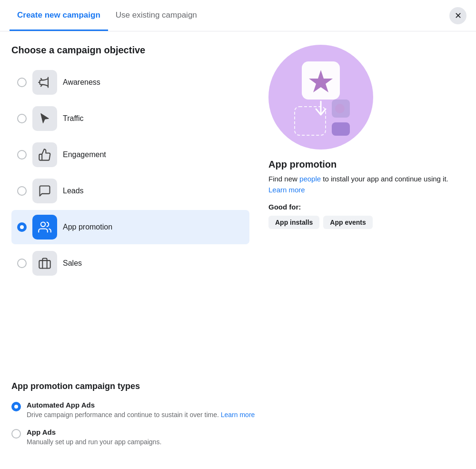 The image size is (476, 469). I want to click on radio-leads, so click(22, 191).